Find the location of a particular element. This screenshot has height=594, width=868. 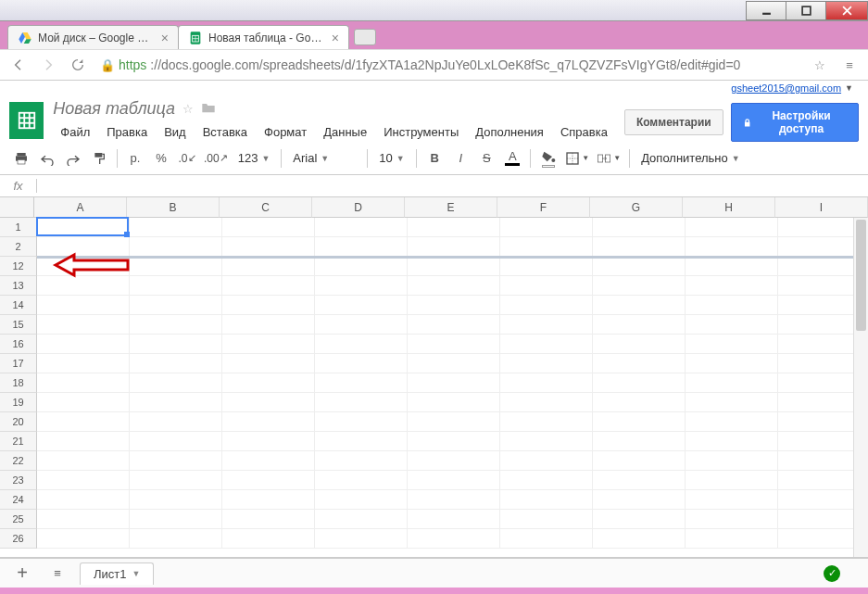

comments-button: Комментарии is located at coordinates (674, 122).